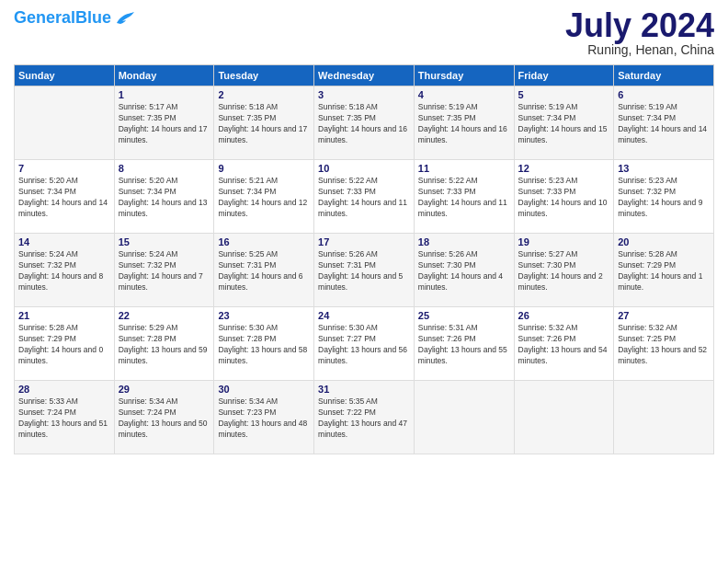 The height and width of the screenshot is (563, 728). I want to click on day-number: 19, so click(564, 242).